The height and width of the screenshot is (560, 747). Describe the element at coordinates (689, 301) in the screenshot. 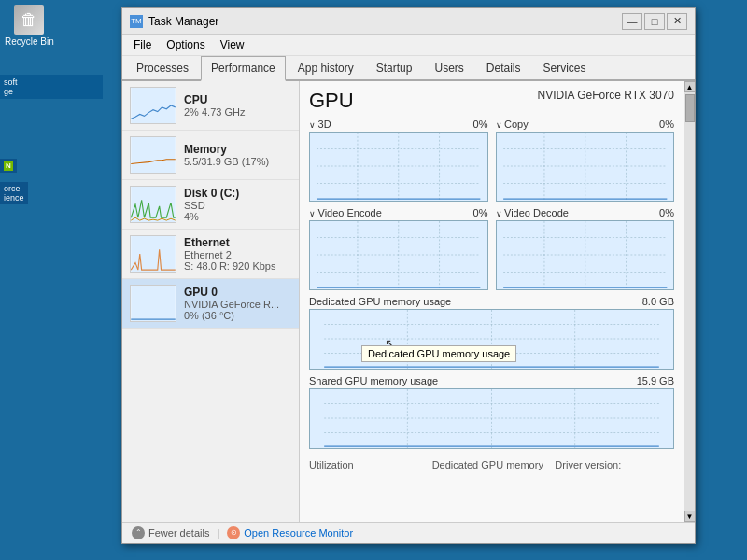

I see `vertical-scrollbar: ▲ ▼` at that location.